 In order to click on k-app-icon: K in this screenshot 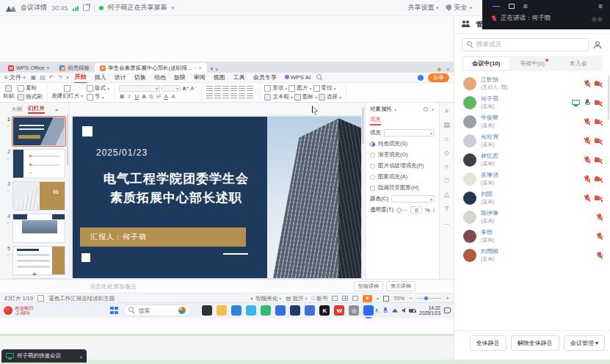, I will do `click(324, 310)`.